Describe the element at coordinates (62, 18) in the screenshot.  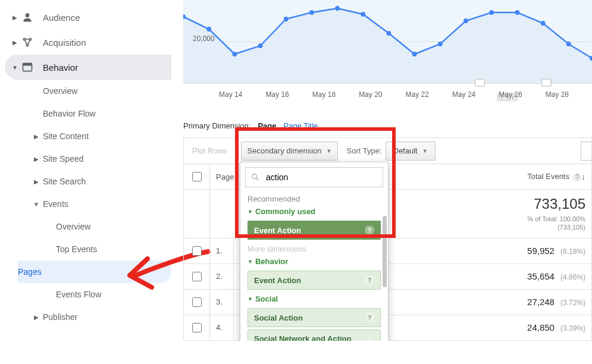
I see `nav-label: Audience` at that location.